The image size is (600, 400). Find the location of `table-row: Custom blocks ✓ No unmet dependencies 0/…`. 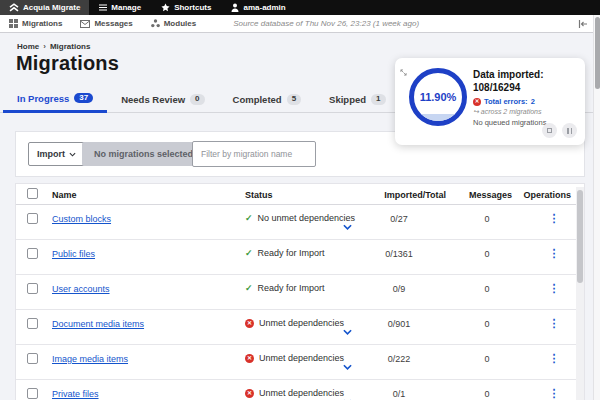

table-row: Custom blocks ✓ No unmet dependencies 0/… is located at coordinates (300, 222).